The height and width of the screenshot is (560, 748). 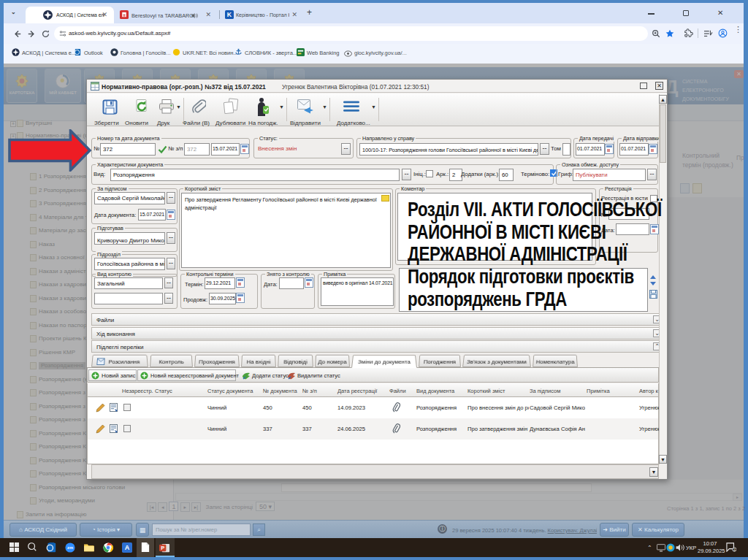 I want to click on svg-text: K, so click(x=229, y=15).